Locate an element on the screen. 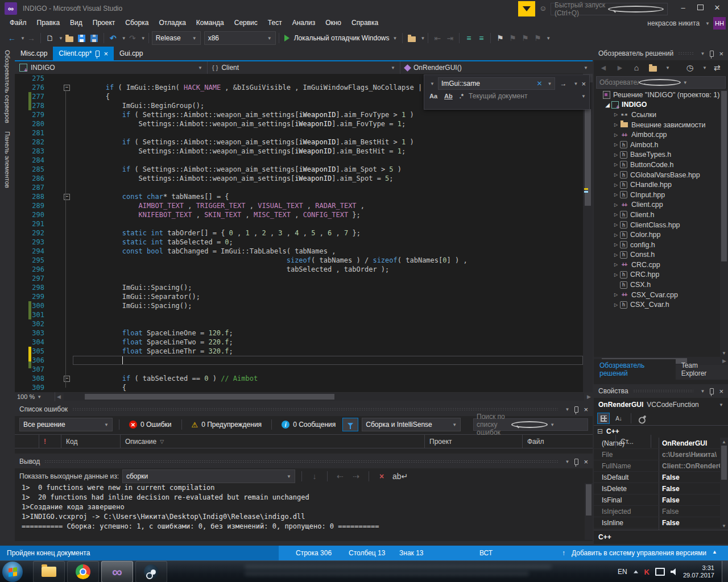 This screenshot has height=582, width=728. scroll-up-icon: ▲ is located at coordinates (724, 441).